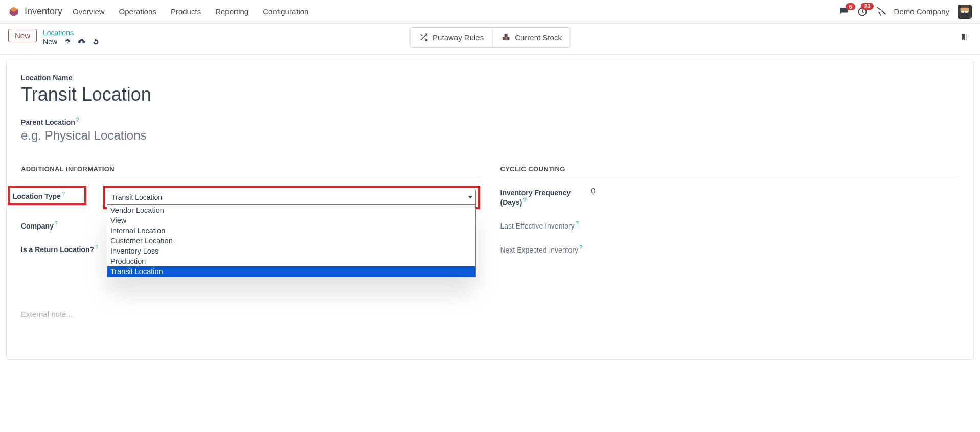 This screenshot has height=432, width=980. Describe the element at coordinates (285, 11) in the screenshot. I see `nav-menu-configuration: Configuration` at that location.